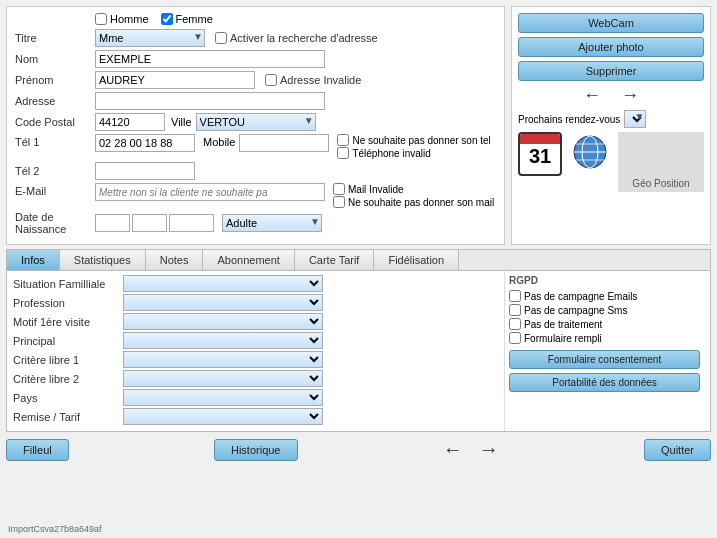  Describe the element at coordinates (194, 19) in the screenshot. I see `femme-label: Femme` at that location.